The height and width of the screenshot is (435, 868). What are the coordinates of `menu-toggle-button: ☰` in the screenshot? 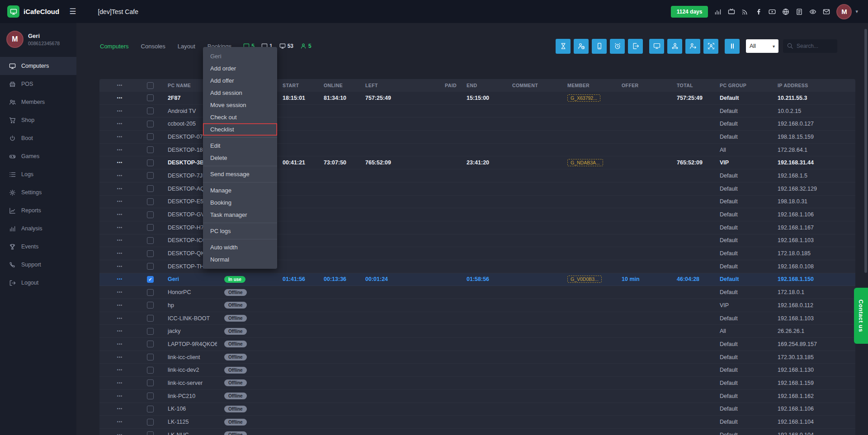 It's located at (72, 12).